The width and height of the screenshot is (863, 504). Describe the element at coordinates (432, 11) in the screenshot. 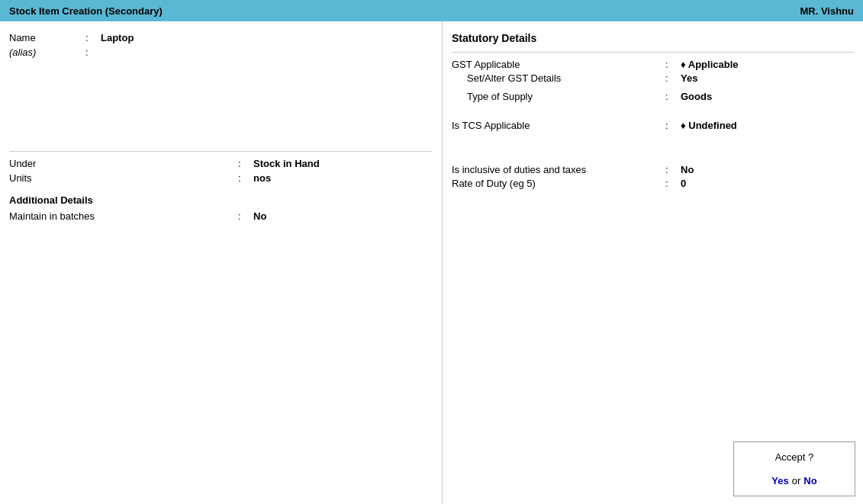

I see `app-header: Stock Item Creation (Secondary) MR. Vish…` at that location.